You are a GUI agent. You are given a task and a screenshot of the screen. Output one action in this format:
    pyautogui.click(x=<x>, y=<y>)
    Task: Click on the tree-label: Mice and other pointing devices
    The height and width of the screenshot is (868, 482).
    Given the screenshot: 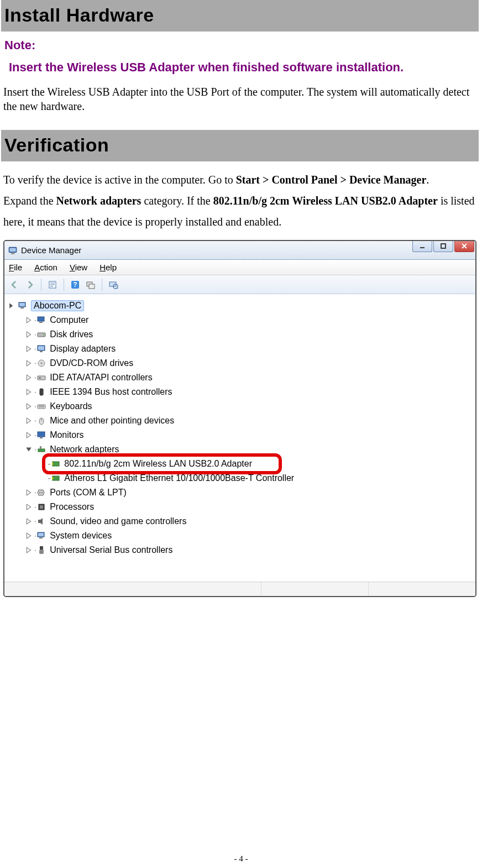 What is the action you would take?
    pyautogui.click(x=112, y=421)
    